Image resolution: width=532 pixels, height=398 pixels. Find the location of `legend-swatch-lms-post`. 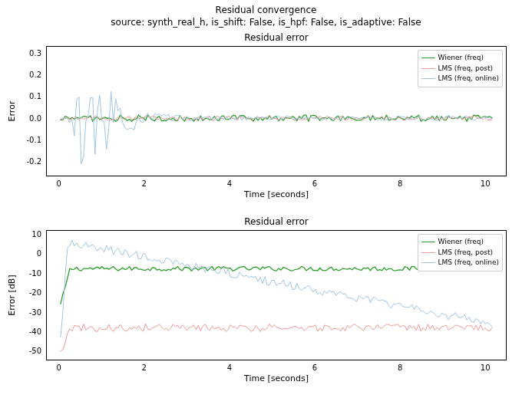

legend-swatch-lms-post is located at coordinates (428, 69).